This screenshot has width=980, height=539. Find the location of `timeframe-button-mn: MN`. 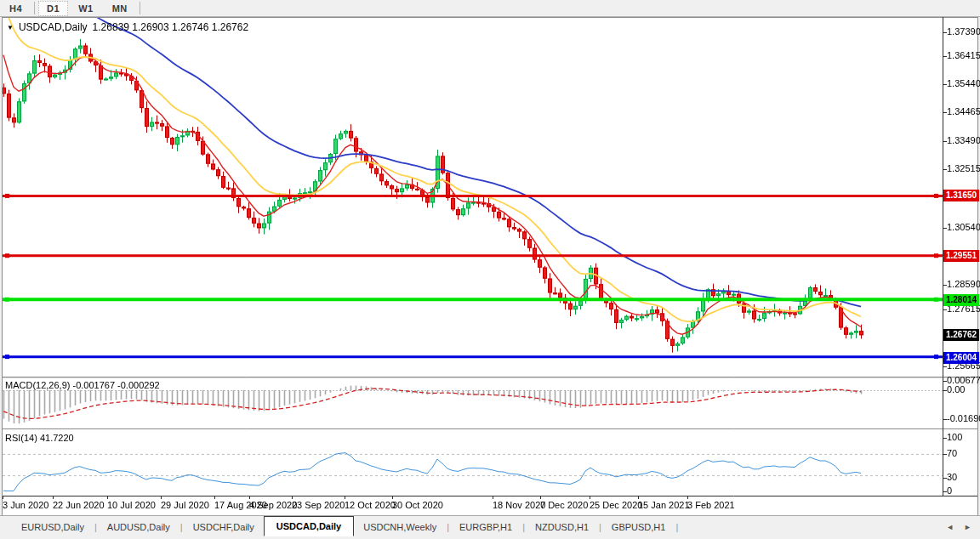

timeframe-button-mn: MN is located at coordinates (120, 9).